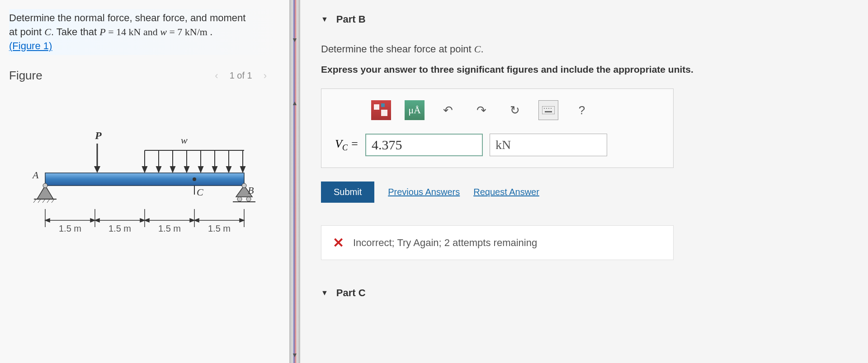  I want to click on figure-link: (Figure 1), so click(31, 46).